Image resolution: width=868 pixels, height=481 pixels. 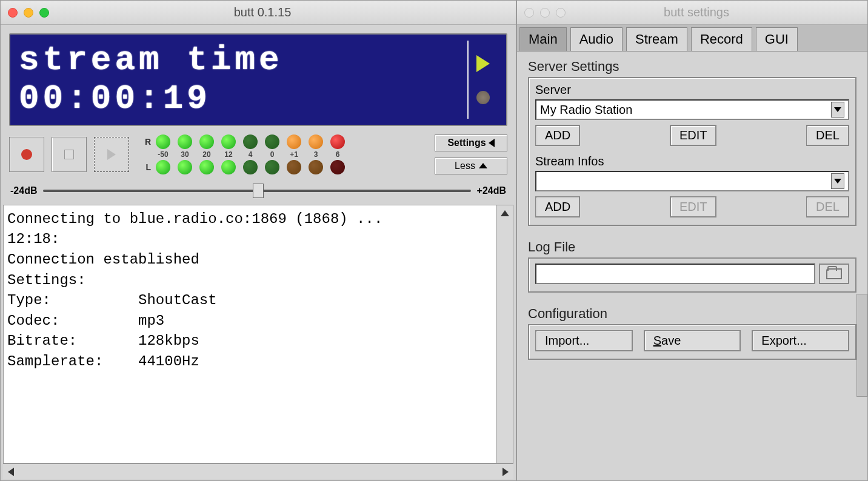 I want to click on vu-row-right: R, so click(x=282, y=142).